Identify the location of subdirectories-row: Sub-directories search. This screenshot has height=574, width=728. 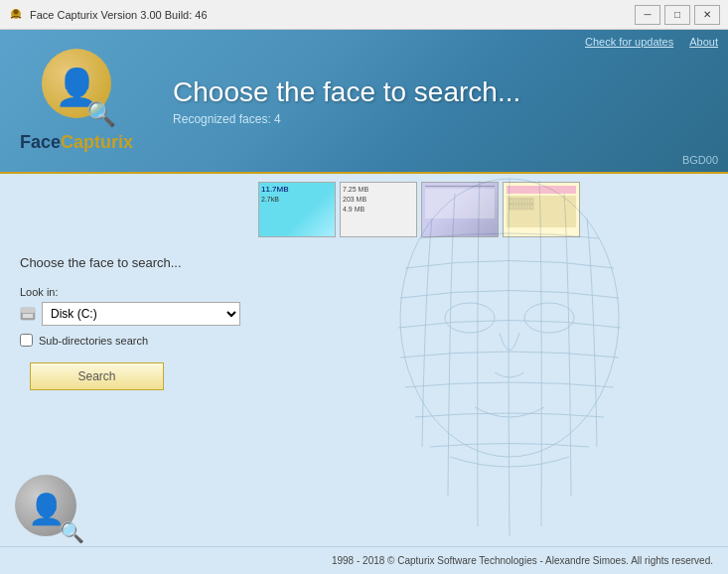
(364, 340).